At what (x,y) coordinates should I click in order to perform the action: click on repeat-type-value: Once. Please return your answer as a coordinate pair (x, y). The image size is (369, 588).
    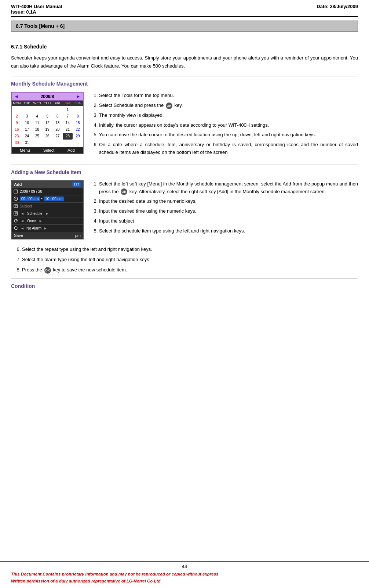
    Looking at the image, I should click on (32, 221).